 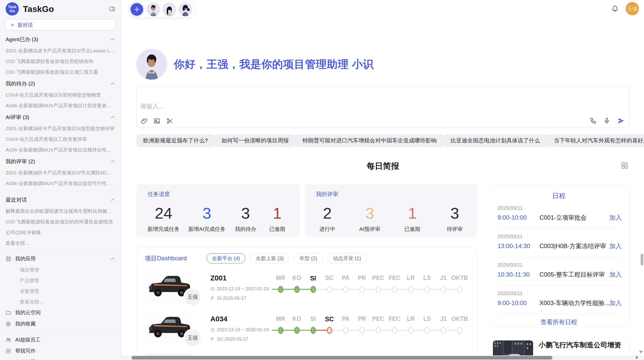 What do you see at coordinates (61, 128) in the screenshot?
I see `sidebar-task-item: Z001-全新燃油轻卡产品开发项目SI造型提交物评审` at bounding box center [61, 128].